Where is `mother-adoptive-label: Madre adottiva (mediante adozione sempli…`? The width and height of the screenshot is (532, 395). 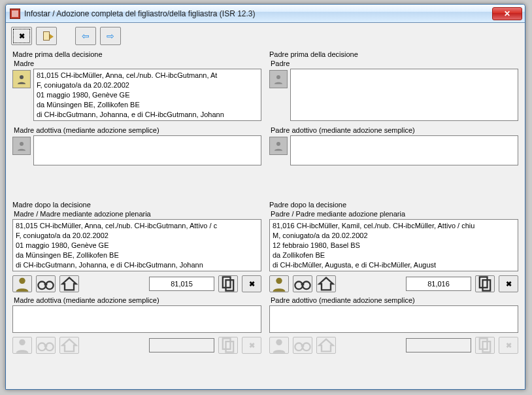
mother-adoptive-label: Madre adottiva (mediante adozione sempli… is located at coordinates (137, 130).